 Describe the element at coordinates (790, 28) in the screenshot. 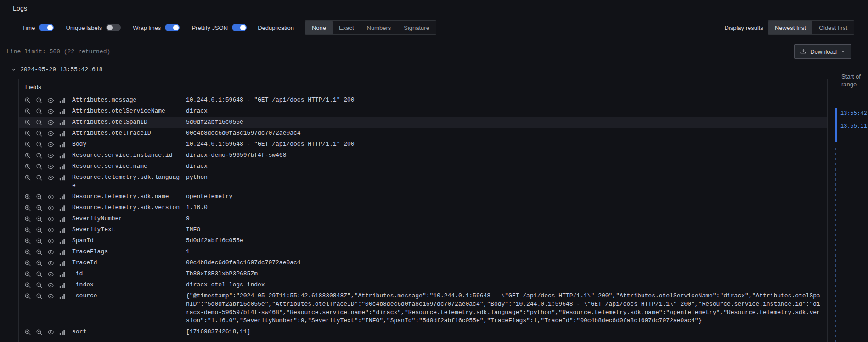

I see `display-option-newest-first: Newest first` at that location.